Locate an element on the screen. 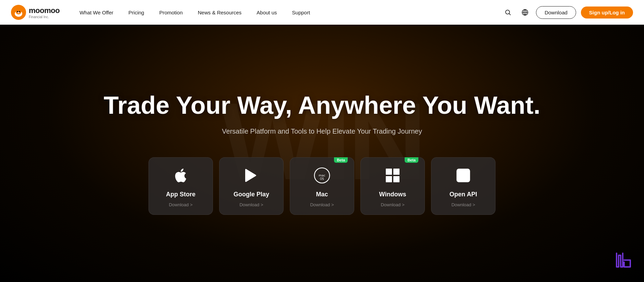 Image resolution: width=644 pixels, height=282 pixels. logo-text-sub: Financial Inc. is located at coordinates (44, 17).